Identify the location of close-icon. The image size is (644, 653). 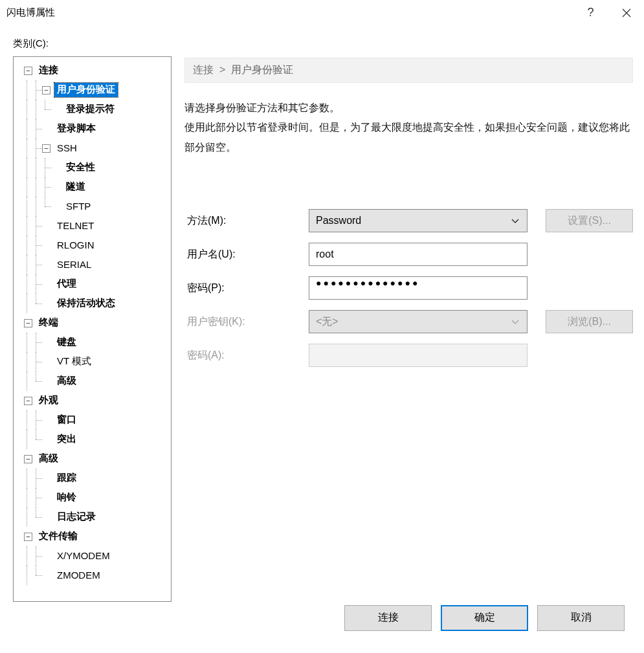
(627, 13).